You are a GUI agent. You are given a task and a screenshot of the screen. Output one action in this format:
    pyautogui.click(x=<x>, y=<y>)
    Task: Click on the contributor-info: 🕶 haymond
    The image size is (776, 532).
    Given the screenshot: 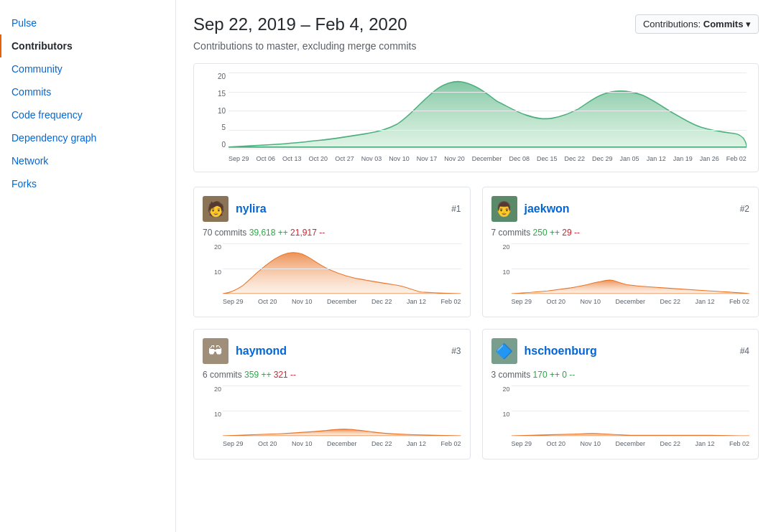 What is the action you would take?
    pyautogui.click(x=244, y=351)
    